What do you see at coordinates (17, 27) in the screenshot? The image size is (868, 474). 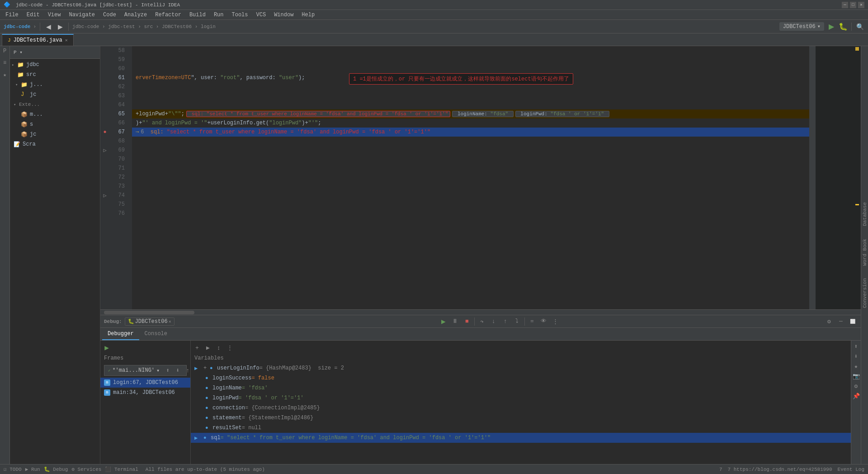 I see `project-name-label: jdbc-code` at bounding box center [17, 27].